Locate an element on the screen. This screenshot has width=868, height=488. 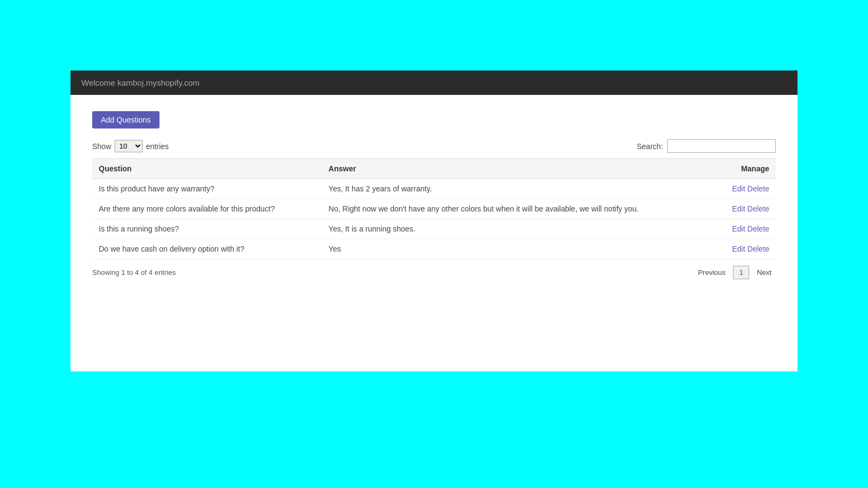
previous-button: Previous is located at coordinates (712, 272).